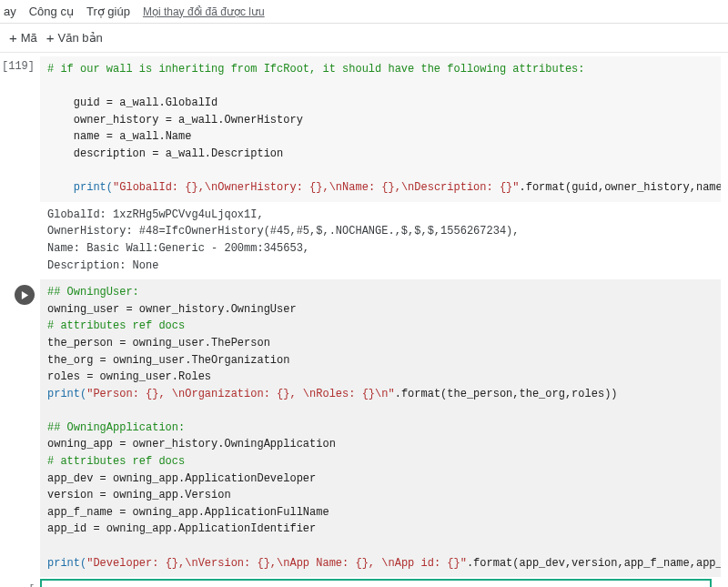 This screenshot has height=587, width=728. Describe the element at coordinates (51, 11) in the screenshot. I see `menu-item-tools: Công cụ` at that location.